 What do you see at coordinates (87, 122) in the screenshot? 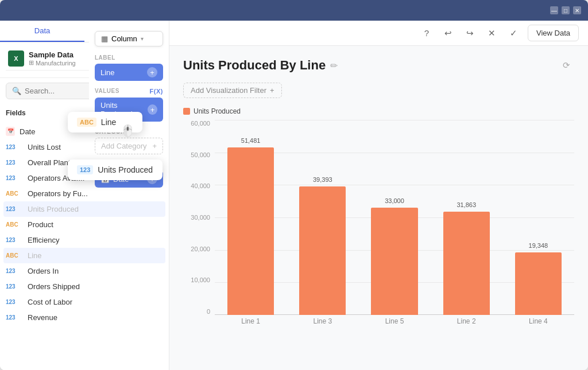
I see `abc-badge: ABC` at bounding box center [87, 122].